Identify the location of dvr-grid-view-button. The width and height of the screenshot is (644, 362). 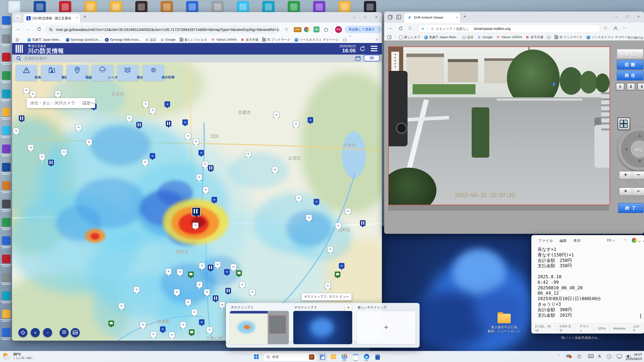
(624, 124).